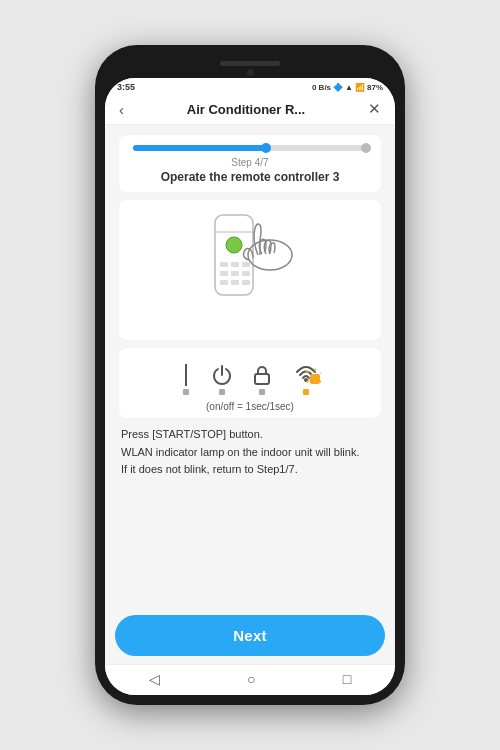 The image size is (500, 750). What do you see at coordinates (222, 380) in the screenshot?
I see `power-onoff-icon-item` at bounding box center [222, 380].